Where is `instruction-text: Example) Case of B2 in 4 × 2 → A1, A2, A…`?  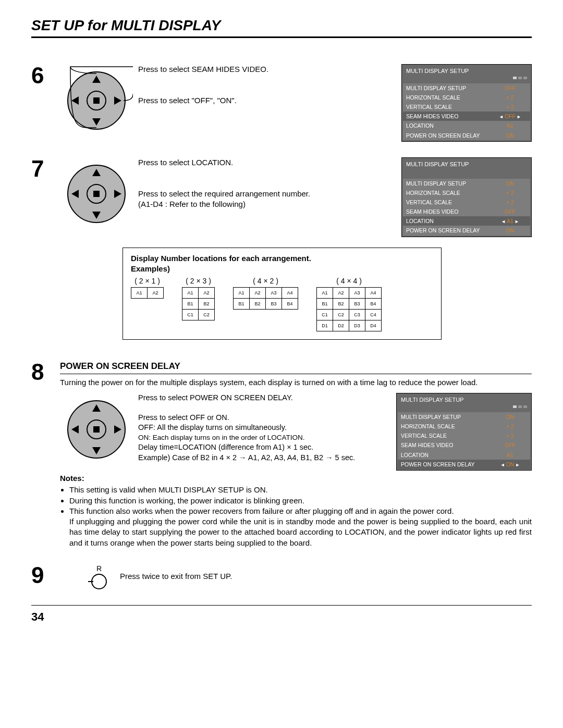 instruction-text: Example) Case of B2 in 4 × 2 → A1, A2, A… is located at coordinates (265, 458).